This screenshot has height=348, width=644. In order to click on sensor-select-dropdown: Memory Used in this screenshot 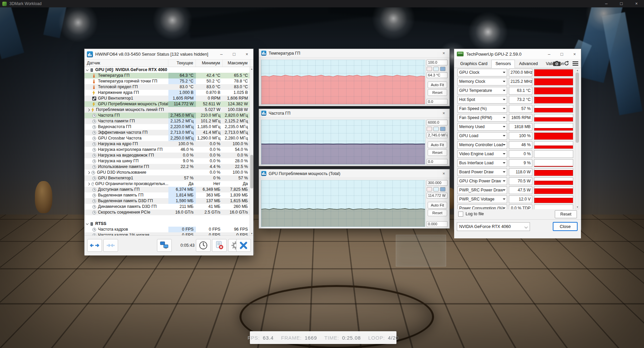, I will do `click(482, 127)`.